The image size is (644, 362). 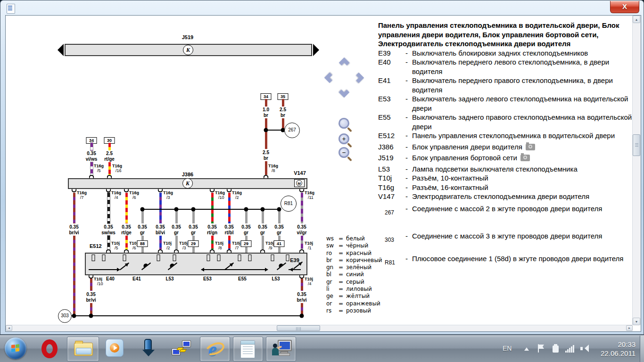 I want to click on component-row: T10j - Разъём, 10-контактный, so click(x=506, y=178).